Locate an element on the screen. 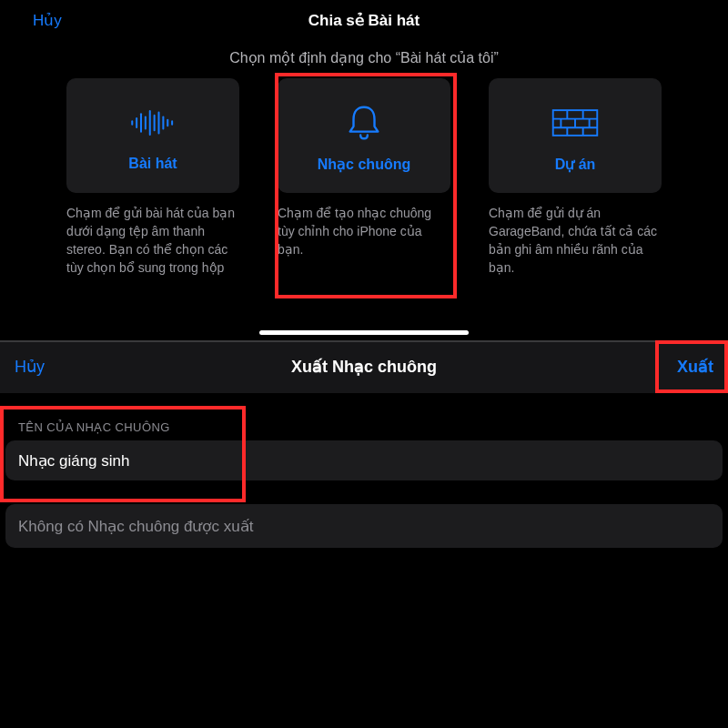  option-project-desc: Chạm để gửi dự án GarageBand, chứa tất c… is located at coordinates (575, 240).